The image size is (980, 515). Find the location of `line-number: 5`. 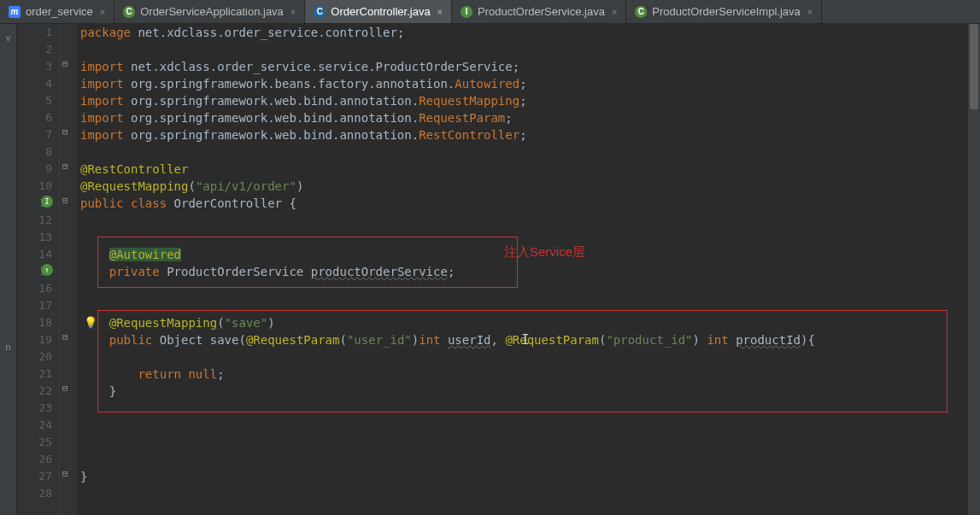

line-number: 5 is located at coordinates (34, 101).